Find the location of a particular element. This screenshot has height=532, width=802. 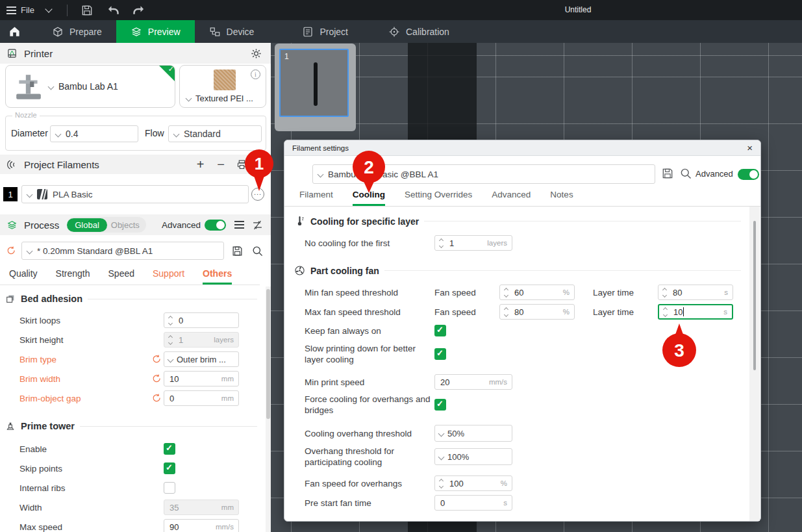

no-cooling-input: 1 layers is located at coordinates (473, 243).